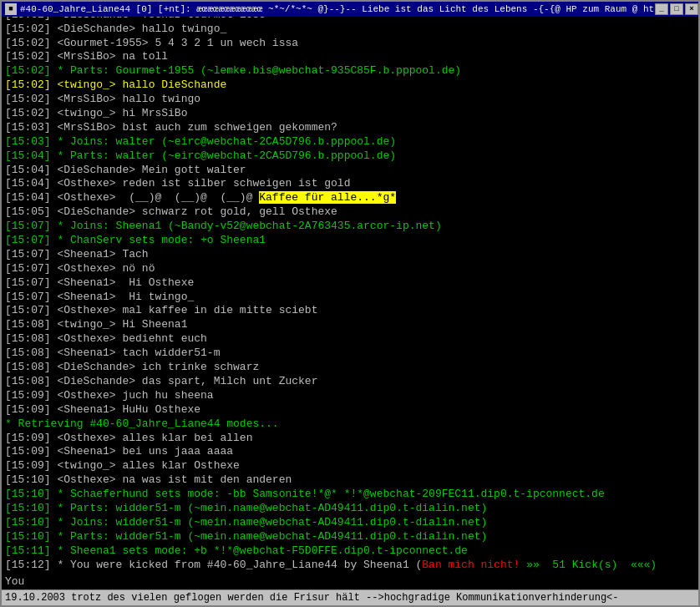 Image resolution: width=700 pixels, height=607 pixels. What do you see at coordinates (350, 453) in the screenshot?
I see `list-item: [15:09] <Sheena1> bei uns jaaa aaaa` at bounding box center [350, 453].